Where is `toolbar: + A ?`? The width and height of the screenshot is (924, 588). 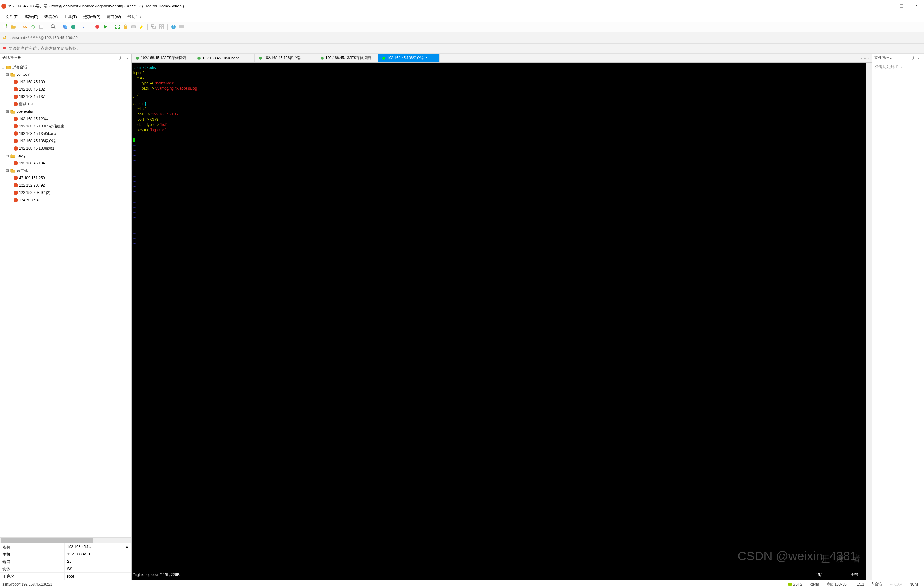 toolbar: + A ? is located at coordinates (462, 27).